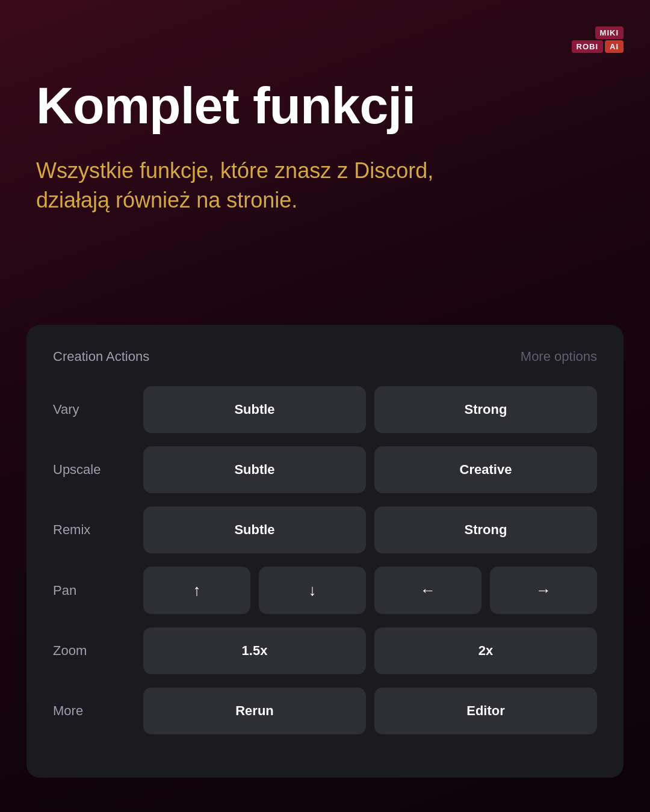 The height and width of the screenshot is (812, 650). Describe the element at coordinates (587, 47) in the screenshot. I see `logo-robi: ROBI` at that location.